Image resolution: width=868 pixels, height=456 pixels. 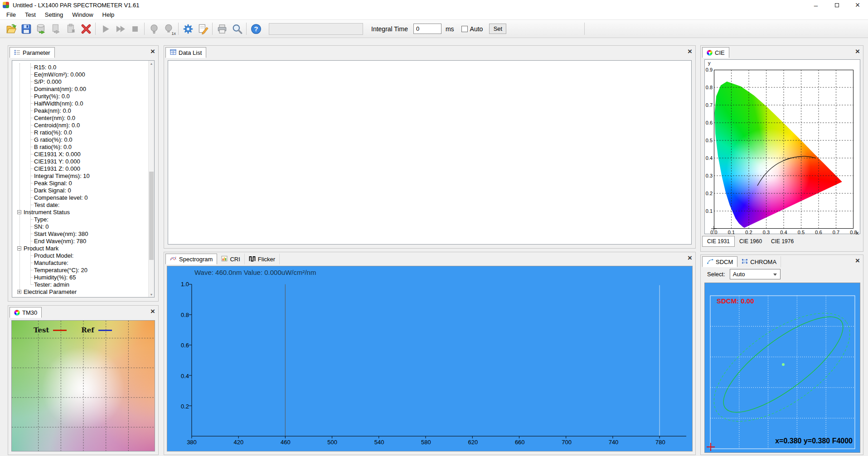 I want to click on tree-item: Electrical Parameter, so click(x=80, y=292).